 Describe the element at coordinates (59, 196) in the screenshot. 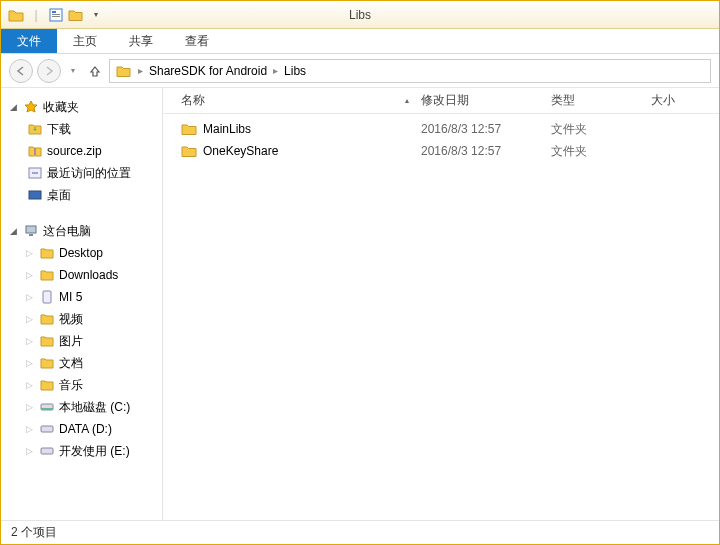

I see `tree-label: 桌面` at that location.